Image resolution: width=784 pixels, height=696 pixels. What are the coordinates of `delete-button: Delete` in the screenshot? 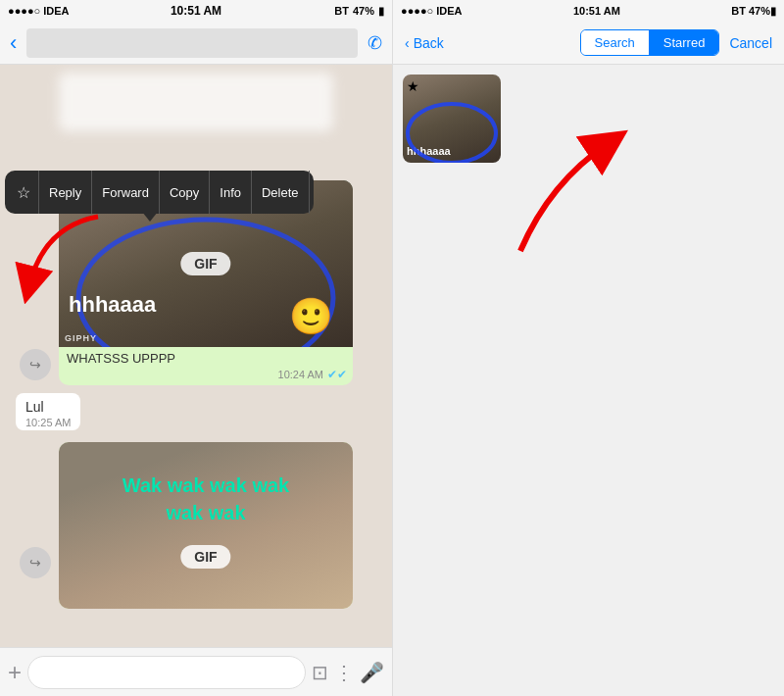 It's located at (280, 192).